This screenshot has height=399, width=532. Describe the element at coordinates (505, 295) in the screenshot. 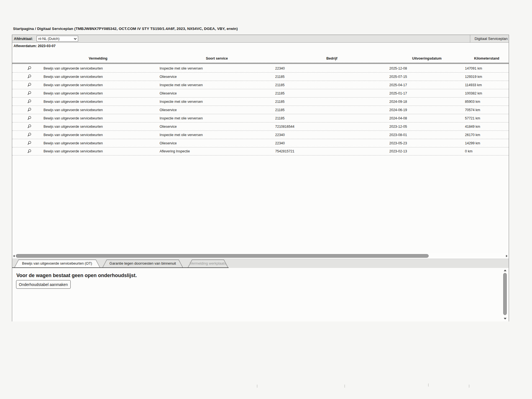

I see `vertical-scrollbar` at that location.